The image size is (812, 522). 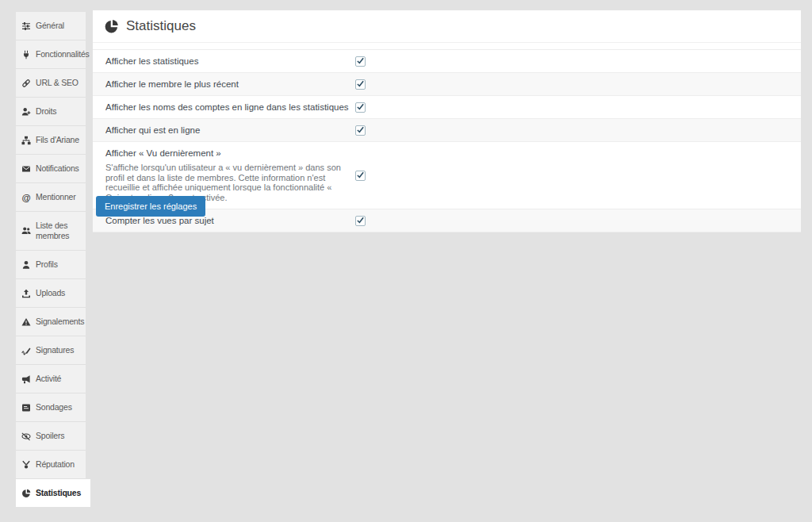 I want to click on save-settings-button: Enregistrer les réglages, so click(x=151, y=206).